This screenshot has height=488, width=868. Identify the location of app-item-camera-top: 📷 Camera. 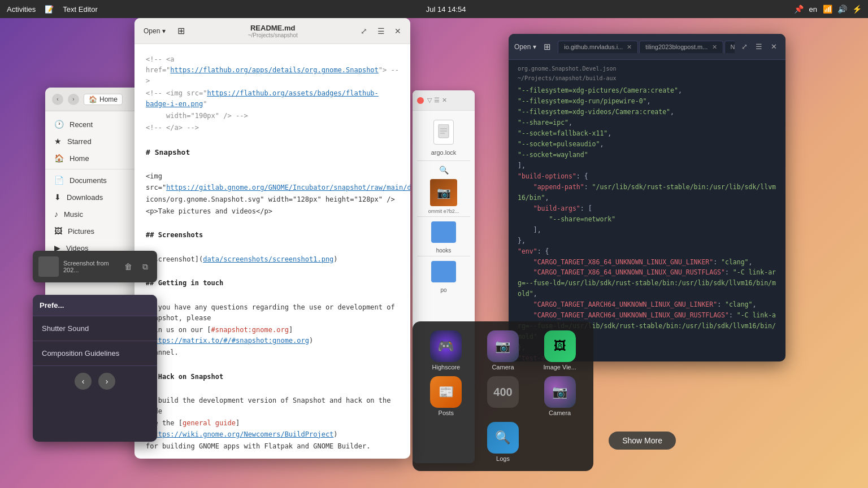
(503, 350).